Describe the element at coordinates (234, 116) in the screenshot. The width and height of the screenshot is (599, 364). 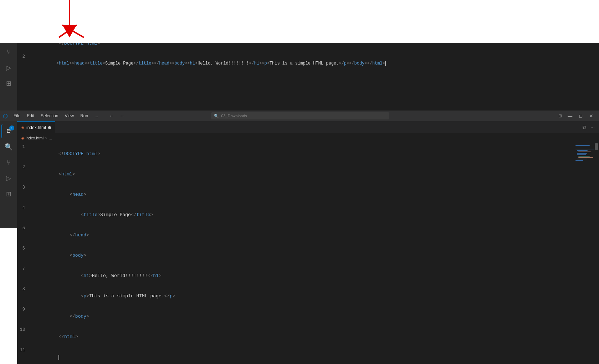
I see `search-text-2: 03_Downloads` at that location.